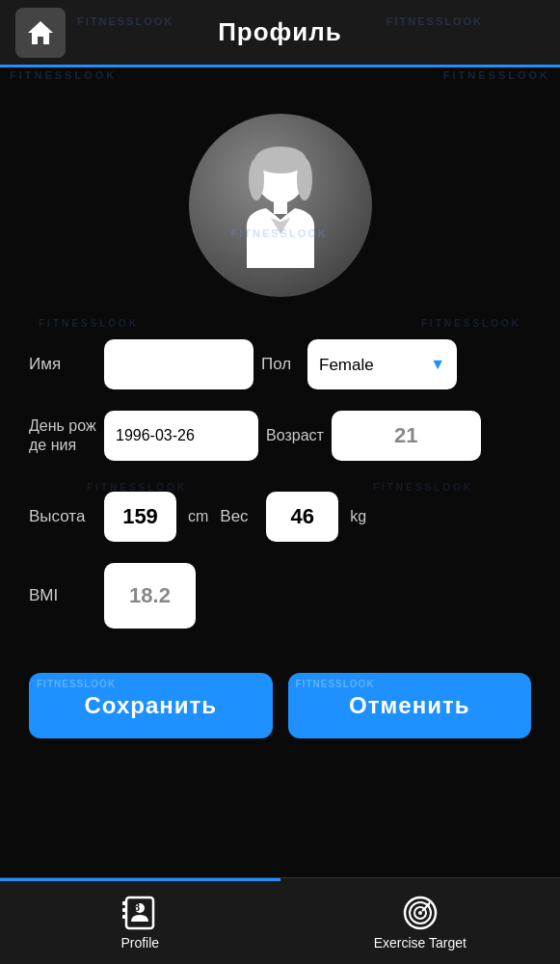  I want to click on nav-item-profile: 8 Profile, so click(141, 922).